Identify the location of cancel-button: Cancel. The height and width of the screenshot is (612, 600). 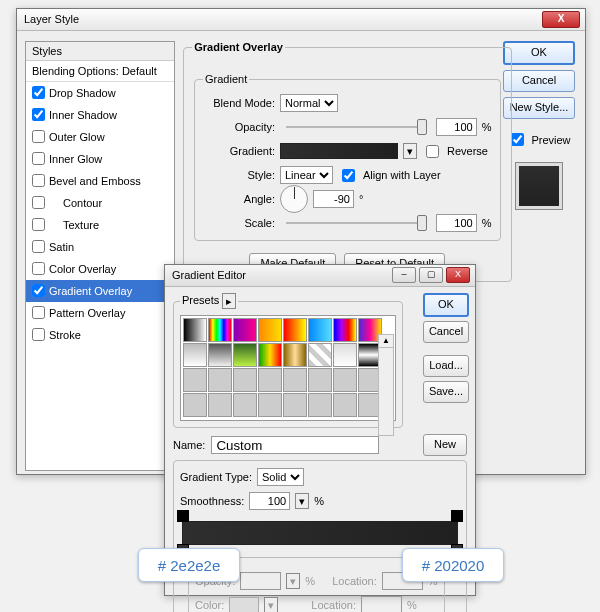
(539, 81).